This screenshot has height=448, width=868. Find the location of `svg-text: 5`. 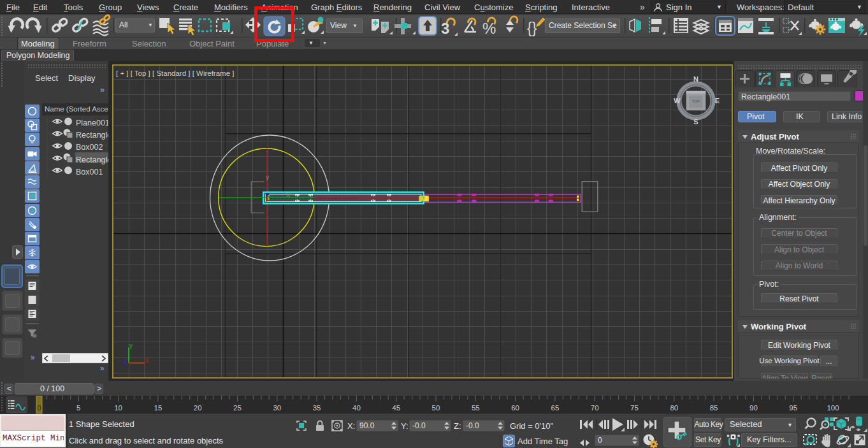

svg-text: 5 is located at coordinates (78, 408).